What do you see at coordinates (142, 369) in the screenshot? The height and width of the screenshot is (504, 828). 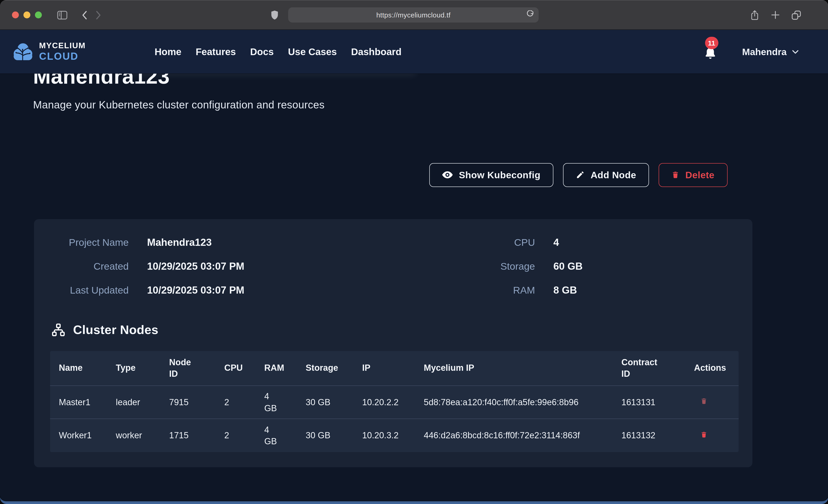 I see `col-type: Type` at bounding box center [142, 369].